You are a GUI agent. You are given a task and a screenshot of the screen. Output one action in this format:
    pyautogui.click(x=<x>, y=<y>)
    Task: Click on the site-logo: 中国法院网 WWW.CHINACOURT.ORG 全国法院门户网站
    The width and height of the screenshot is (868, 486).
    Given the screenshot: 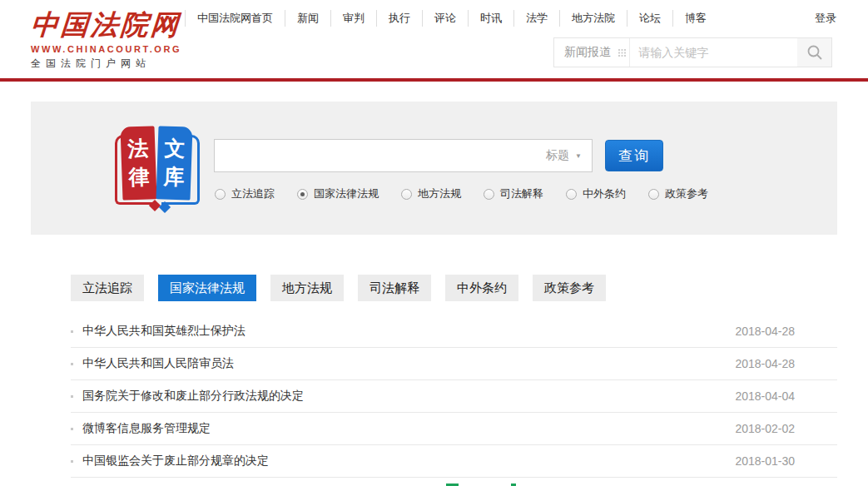 What is the action you would take?
    pyautogui.click(x=107, y=38)
    